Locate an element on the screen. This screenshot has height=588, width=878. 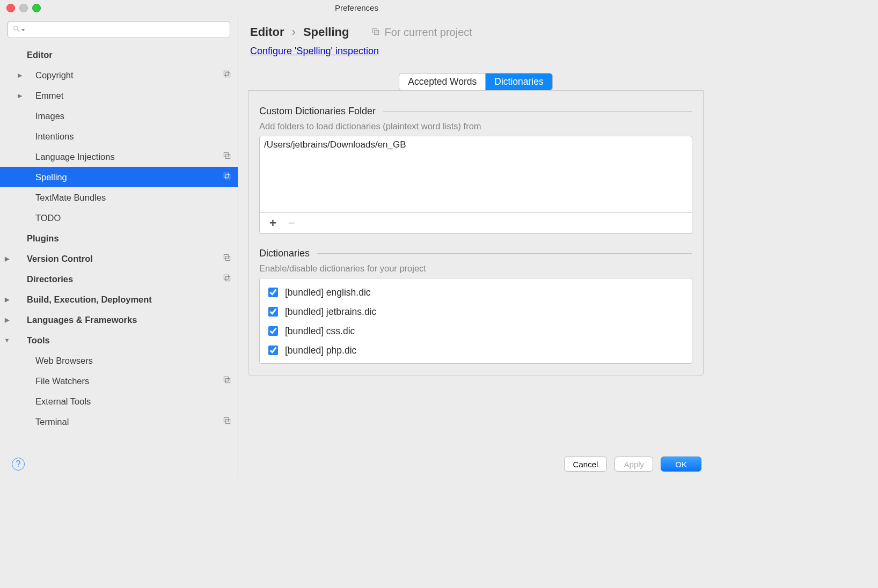
tree-item-todo: TODO is located at coordinates (119, 218).